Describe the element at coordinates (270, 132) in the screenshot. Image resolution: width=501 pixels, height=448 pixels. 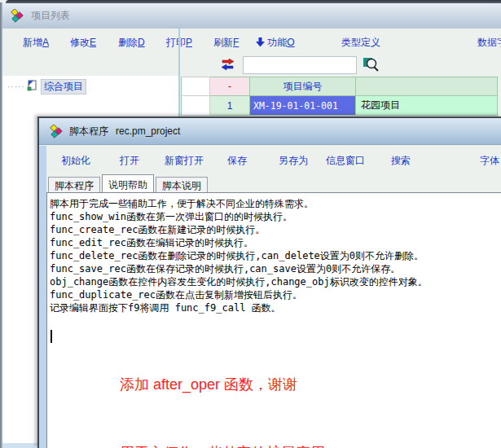
I see `script-window-titlebar: 脚本程序rec.pm_project` at that location.